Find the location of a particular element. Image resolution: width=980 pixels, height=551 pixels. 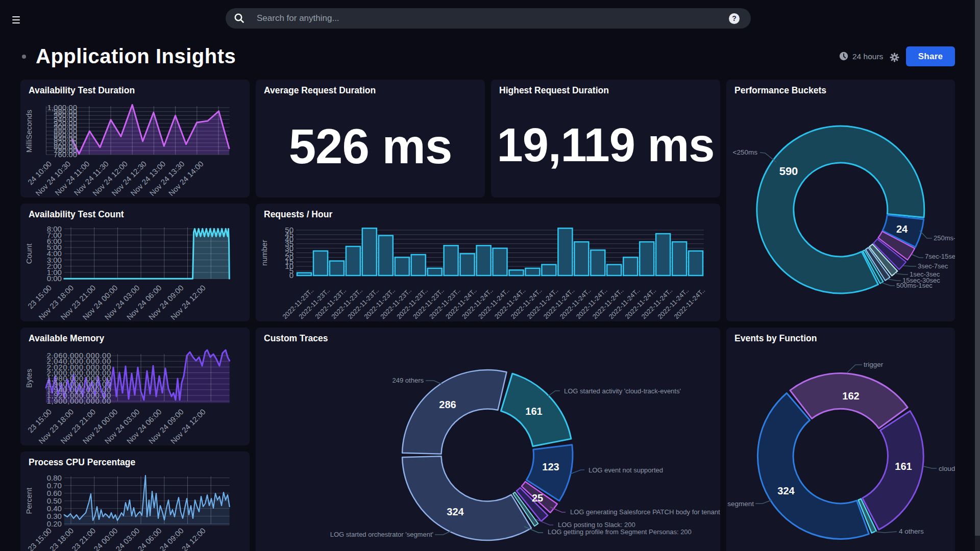

svg-text: <250ms is located at coordinates (745, 152).